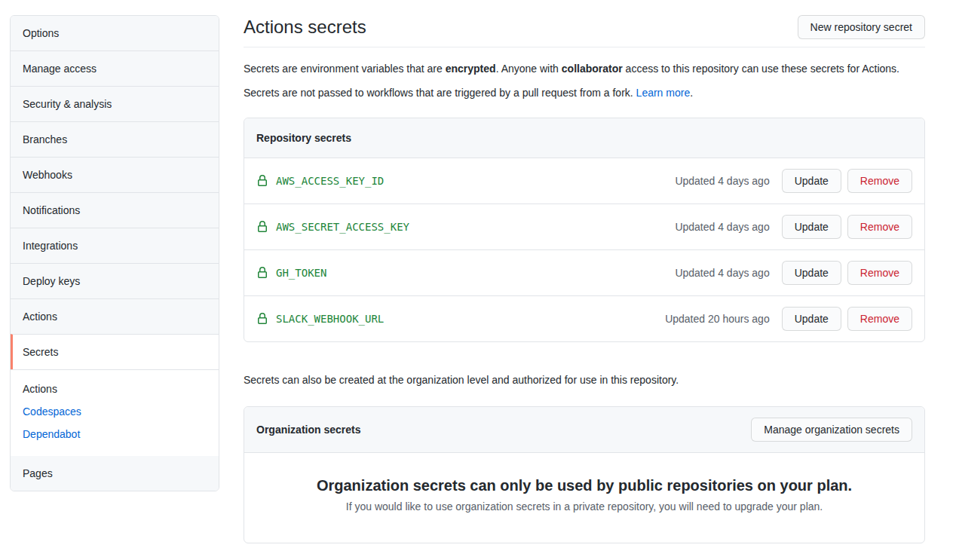  What do you see at coordinates (861, 27) in the screenshot?
I see `new-repository-secret-button: New repository secret` at bounding box center [861, 27].